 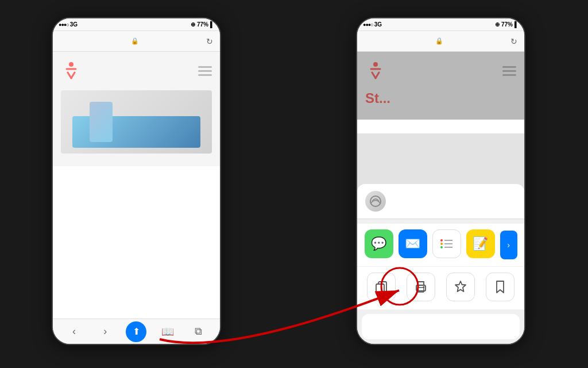 I want to click on action-add-favourites, so click(x=461, y=288).